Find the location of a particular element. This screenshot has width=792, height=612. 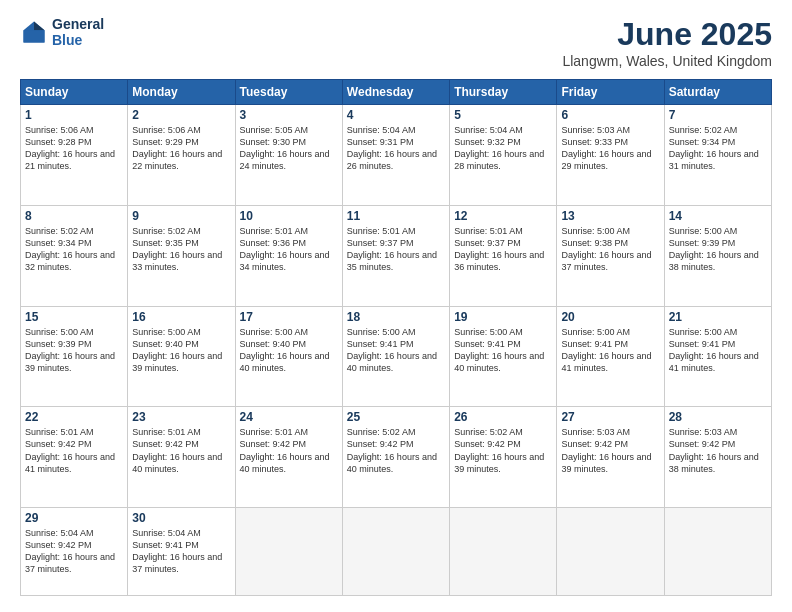

day-number: 23 is located at coordinates (181, 417).